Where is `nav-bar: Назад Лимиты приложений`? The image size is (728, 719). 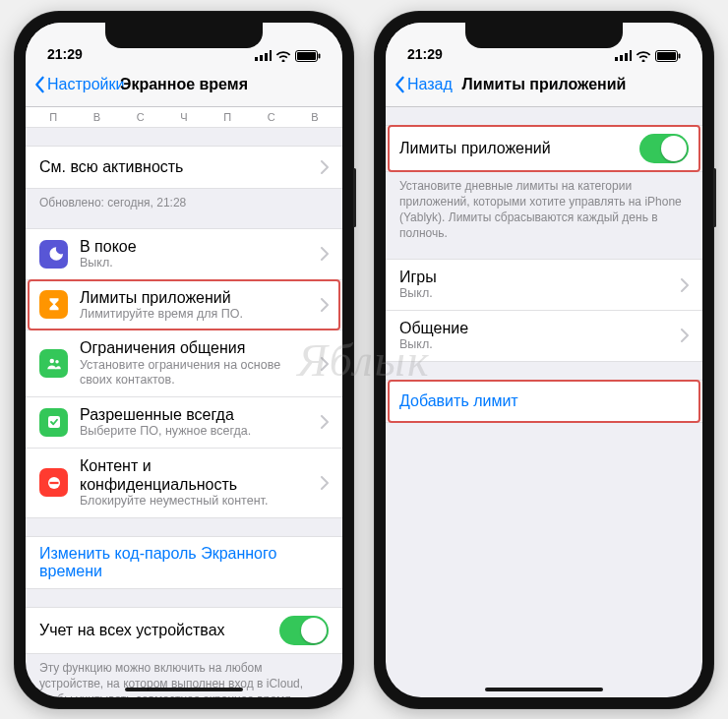
nav-bar: Назад Лимиты приложений is located at coordinates (544, 86).